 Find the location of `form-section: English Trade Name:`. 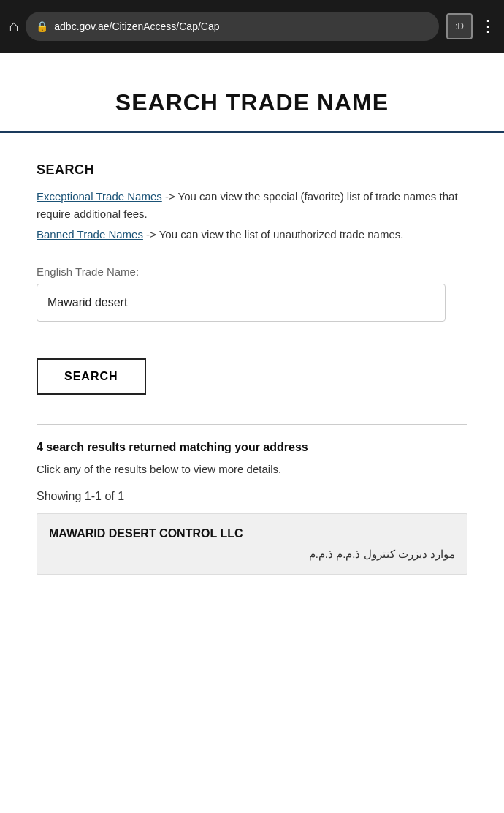

form-section: English Trade Name: is located at coordinates (252, 294).